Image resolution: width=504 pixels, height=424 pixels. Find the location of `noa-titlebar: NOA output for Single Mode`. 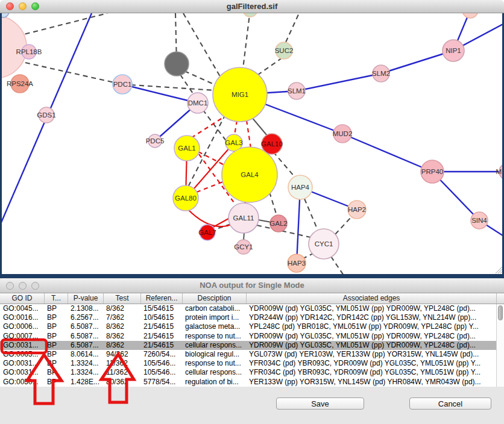

noa-titlebar: NOA output for Single Mode is located at coordinates (252, 285).